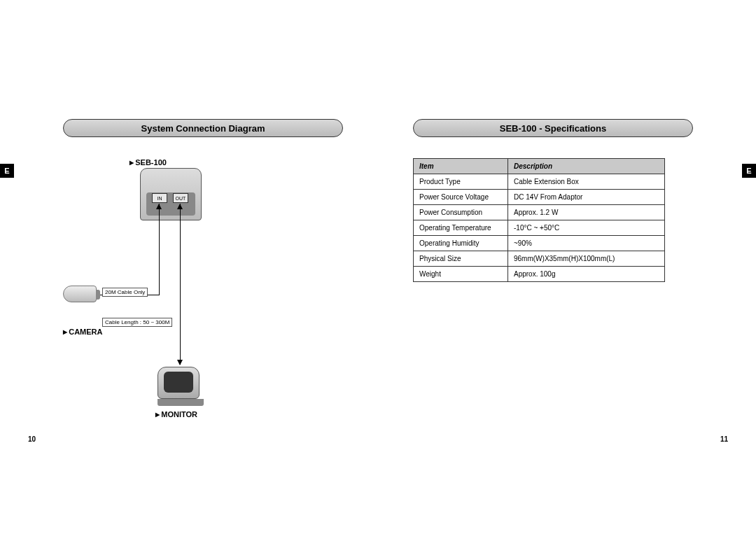  I want to click on connection-diagram: SEB-100 IN OUT 20M Cable Only Cable Leng…, so click(175, 284).